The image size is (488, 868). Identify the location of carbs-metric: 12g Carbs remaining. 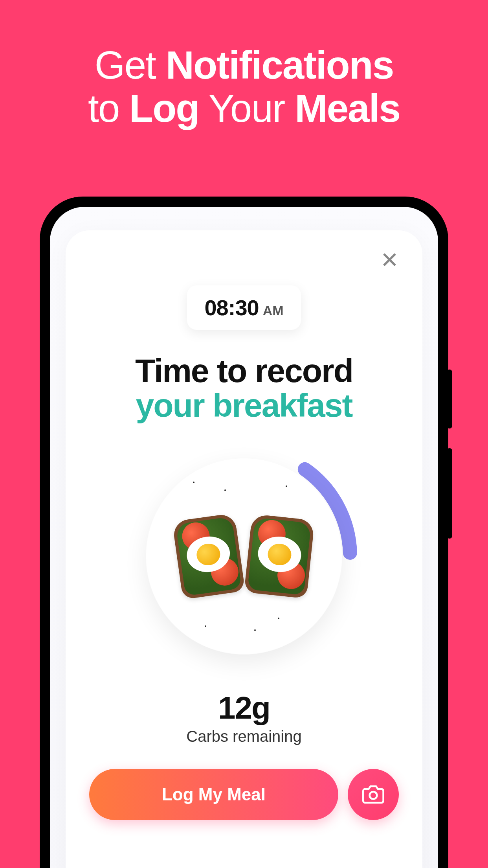
(244, 718).